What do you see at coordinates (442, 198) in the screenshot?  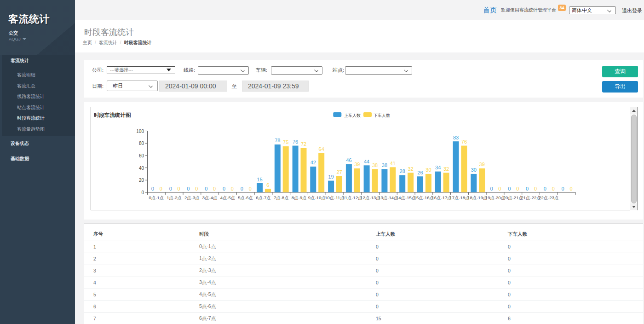 I see `svg-text: 16点-17点` at bounding box center [442, 198].